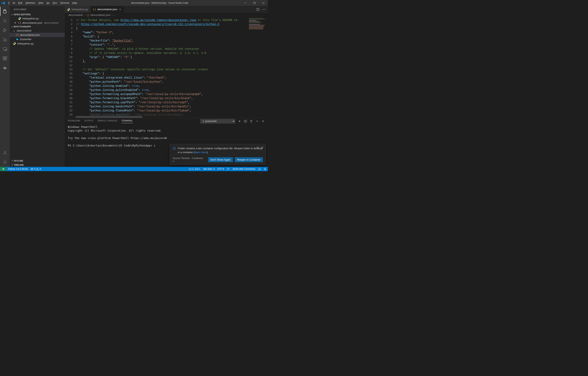 This screenshot has height=376, width=588. What do you see at coordinates (258, 9) in the screenshot?
I see `split-editor-icon` at bounding box center [258, 9].